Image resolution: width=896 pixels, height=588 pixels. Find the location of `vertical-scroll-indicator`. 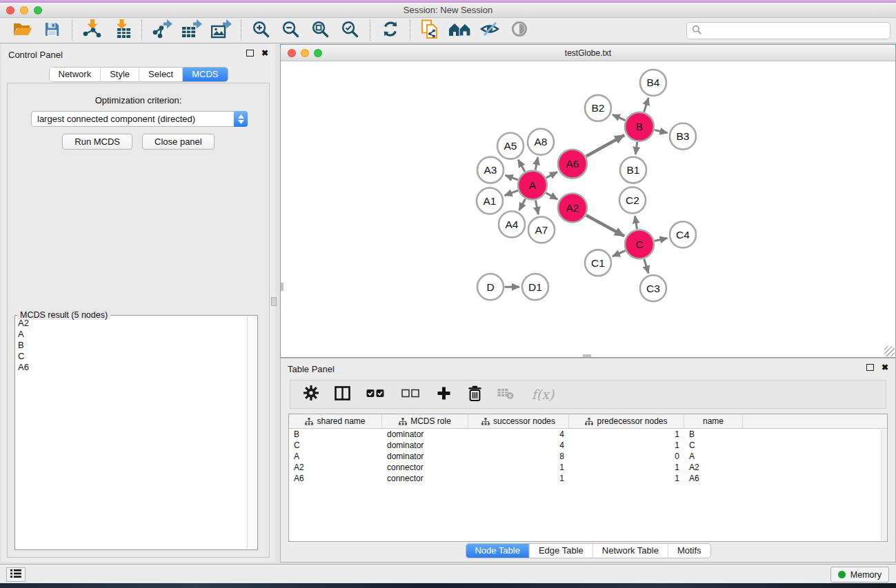

vertical-scroll-indicator is located at coordinates (282, 287).